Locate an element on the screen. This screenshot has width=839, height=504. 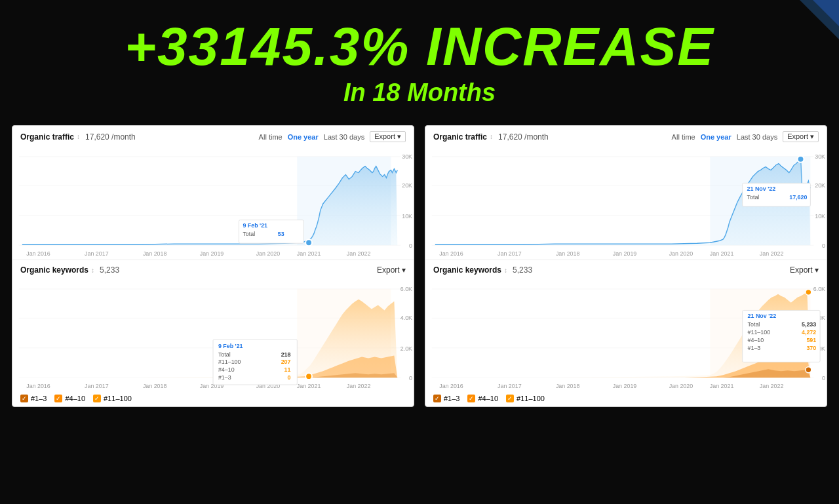
right-keywords-chart-area: 6.0K 4.0K 2.0K 0 Jan 2016 Jan 2017 Jan 2… is located at coordinates (626, 334).